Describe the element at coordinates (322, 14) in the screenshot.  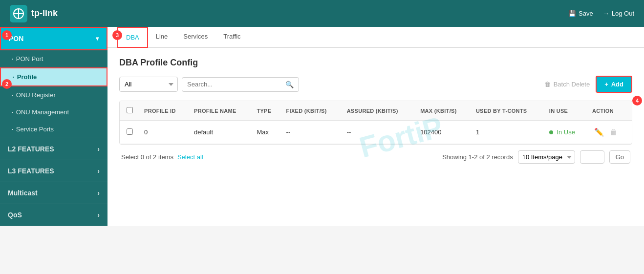
I see `topbar: tp-link 💾 Save → Log Out` at that location.